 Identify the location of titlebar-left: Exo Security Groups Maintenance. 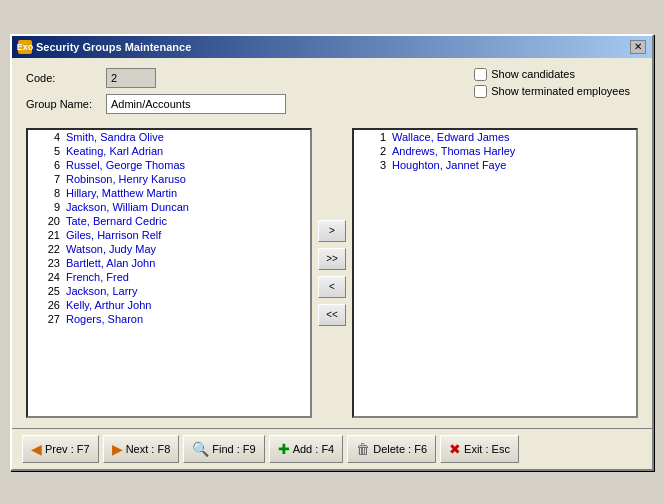
(104, 47).